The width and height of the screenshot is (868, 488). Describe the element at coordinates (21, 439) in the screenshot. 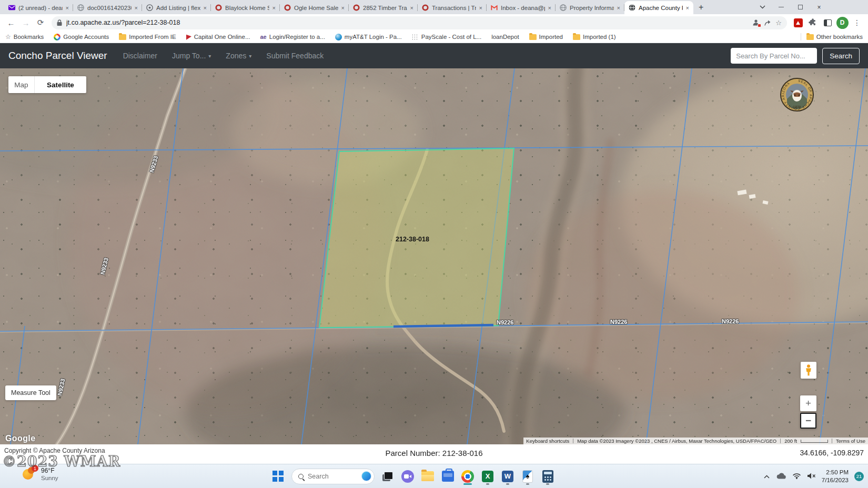

I see `google-logo: Google` at that location.